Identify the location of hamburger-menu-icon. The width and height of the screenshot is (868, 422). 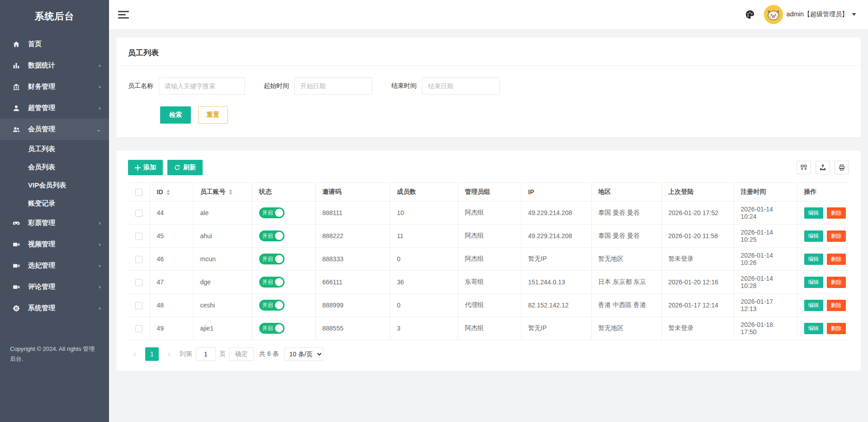
(124, 14).